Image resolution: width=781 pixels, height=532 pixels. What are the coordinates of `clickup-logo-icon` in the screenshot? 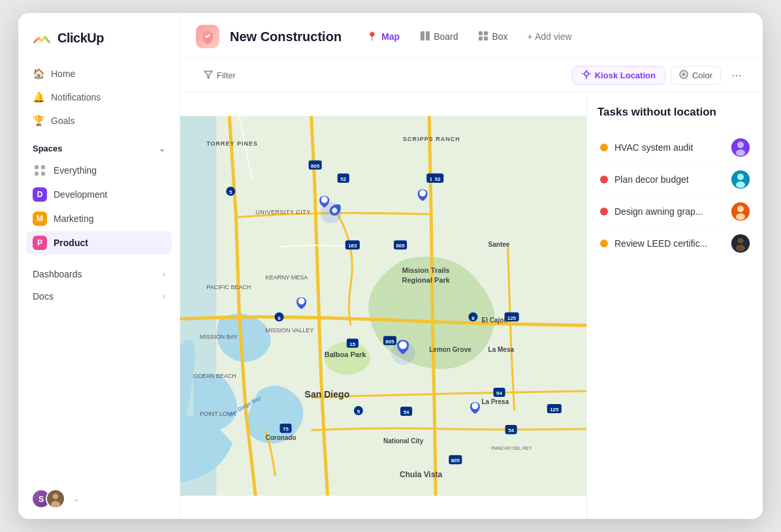 It's located at (42, 38).